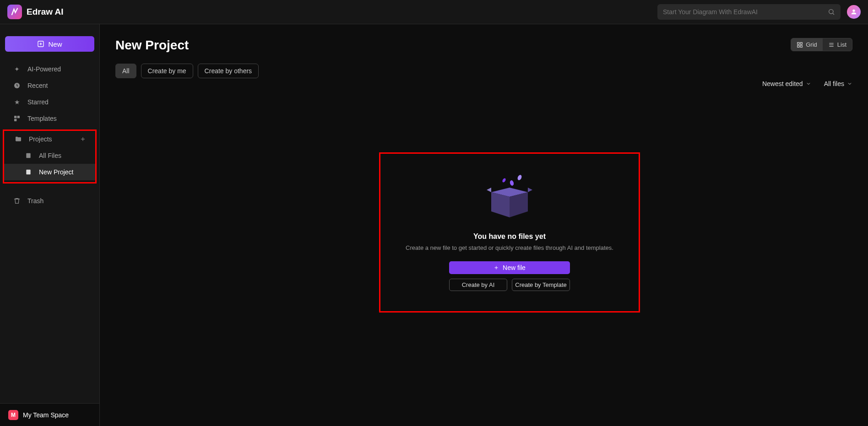  I want to click on new-button: New, so click(49, 44).